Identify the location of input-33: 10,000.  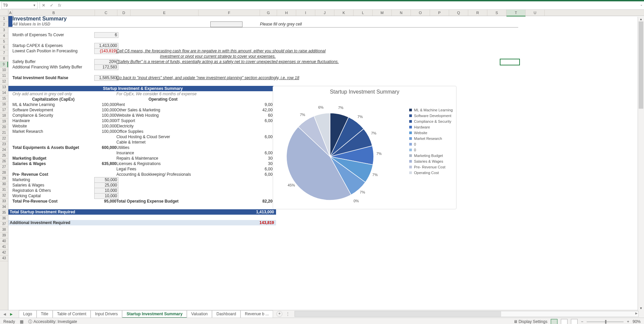
(106, 191).